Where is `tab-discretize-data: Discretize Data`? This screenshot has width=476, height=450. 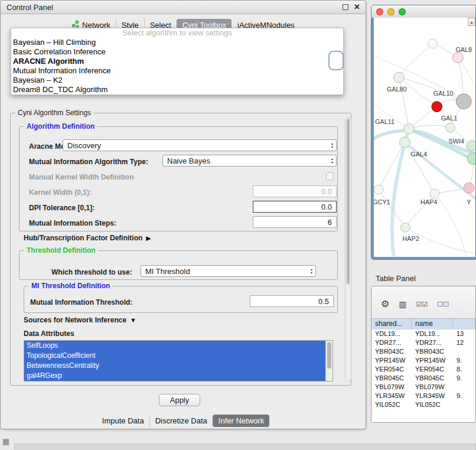
tab-discretize-data: Discretize Data is located at coordinates (181, 420).